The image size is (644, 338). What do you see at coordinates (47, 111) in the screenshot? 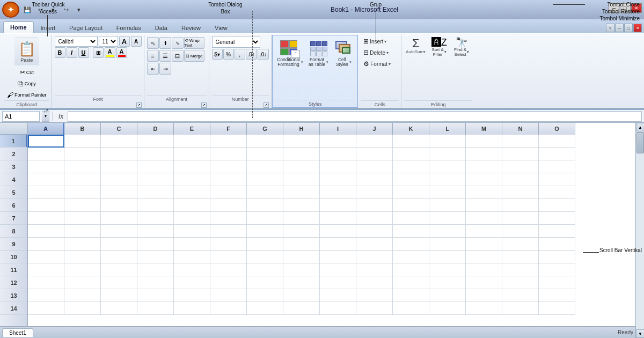
I see `clipboard-dialog-launcher: ↗` at bounding box center [47, 111].